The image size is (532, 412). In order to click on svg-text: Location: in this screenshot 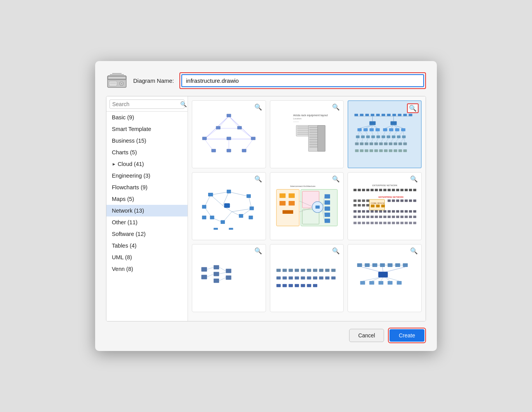, I will do `click(297, 119)`.